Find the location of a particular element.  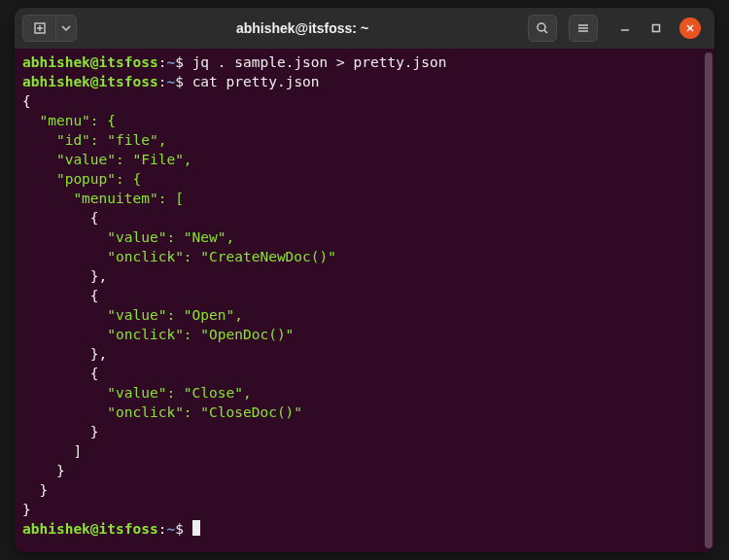

titlebar-right-controls is located at coordinates (617, 28).